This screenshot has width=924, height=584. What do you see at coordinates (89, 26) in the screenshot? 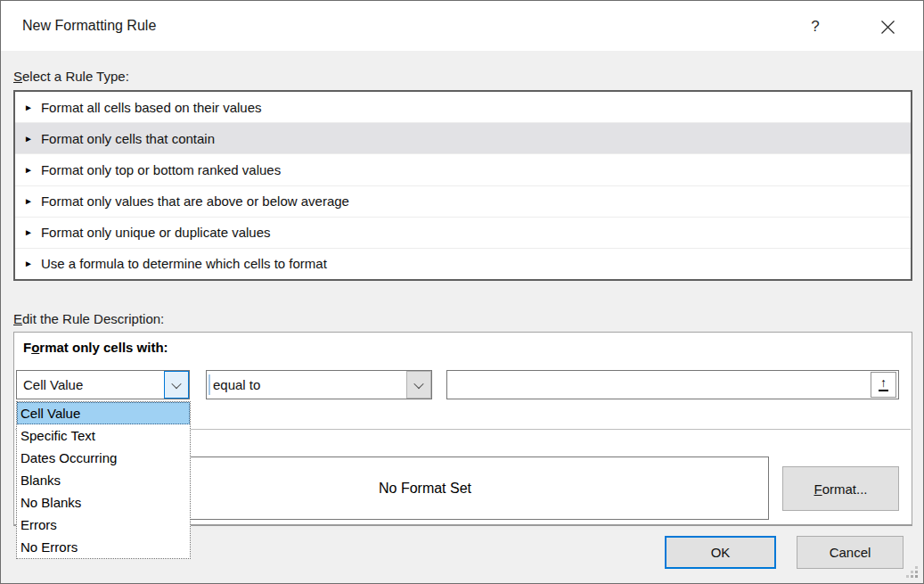
I see `dialog-title: New Formatting Rule` at bounding box center [89, 26].